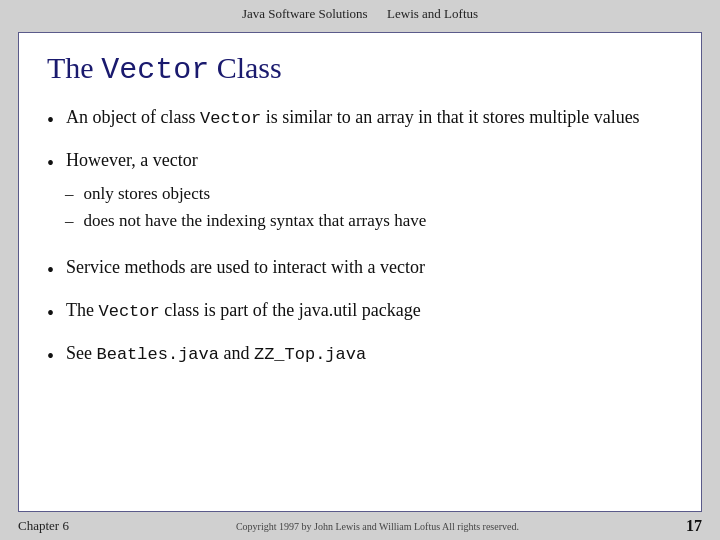 The width and height of the screenshot is (720, 540). What do you see at coordinates (132, 160) in the screenshot?
I see `bullet-text: However, a vector` at bounding box center [132, 160].